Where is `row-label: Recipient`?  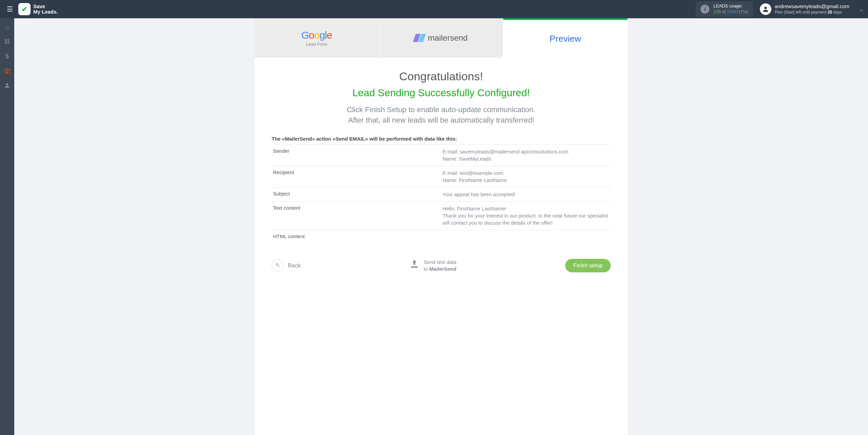
row-label: Recipient is located at coordinates (356, 176).